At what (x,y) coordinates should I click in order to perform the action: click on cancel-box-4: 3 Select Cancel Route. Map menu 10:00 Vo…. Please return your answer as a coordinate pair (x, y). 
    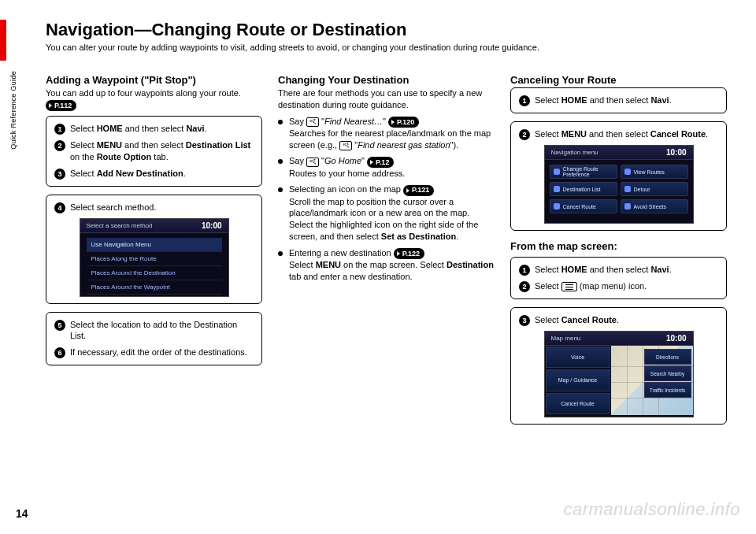
    Looking at the image, I should click on (619, 365).